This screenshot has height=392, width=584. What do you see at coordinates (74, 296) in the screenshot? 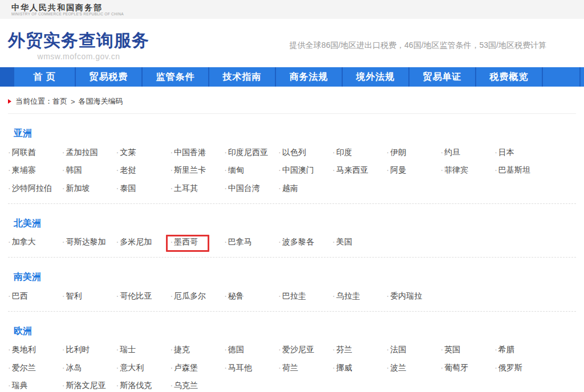
I see `country-name: 智利` at bounding box center [74, 296].